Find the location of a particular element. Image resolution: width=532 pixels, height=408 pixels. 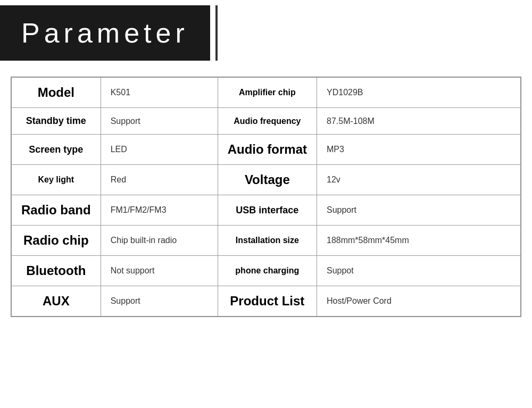

left-label-cell: Standby time is located at coordinates (56, 121).